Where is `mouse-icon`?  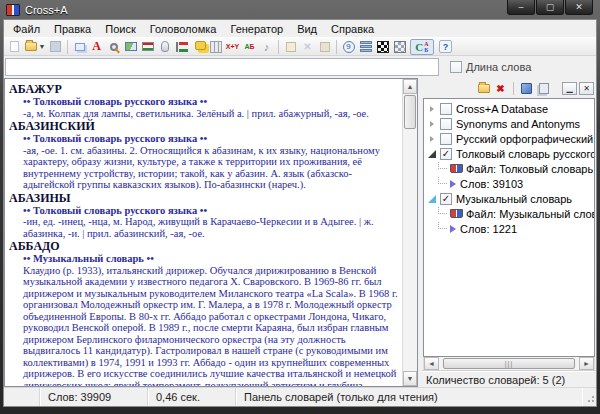 mouse-icon is located at coordinates (164, 47).